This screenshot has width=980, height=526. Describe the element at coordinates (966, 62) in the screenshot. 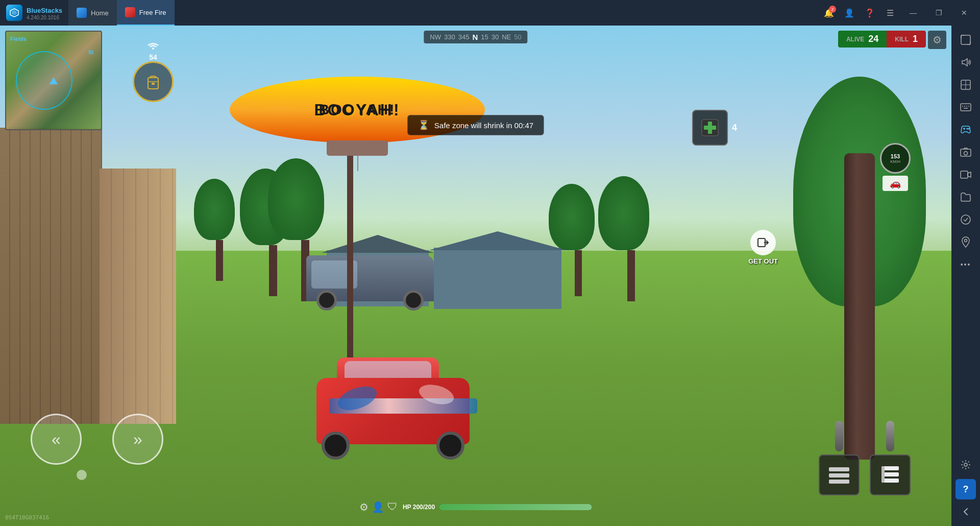

I see `sidebar-volume-icon` at that location.